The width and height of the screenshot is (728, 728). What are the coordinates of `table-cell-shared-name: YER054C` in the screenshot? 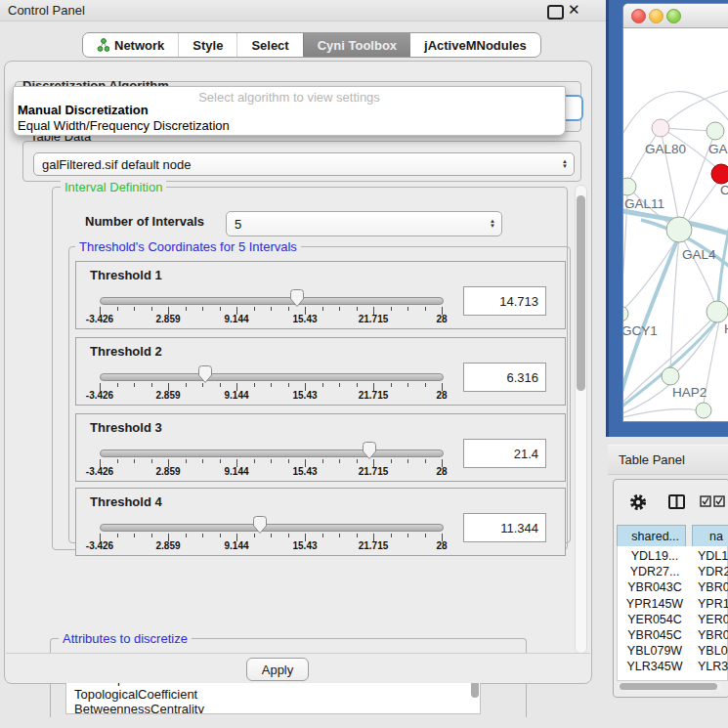 It's located at (655, 621).